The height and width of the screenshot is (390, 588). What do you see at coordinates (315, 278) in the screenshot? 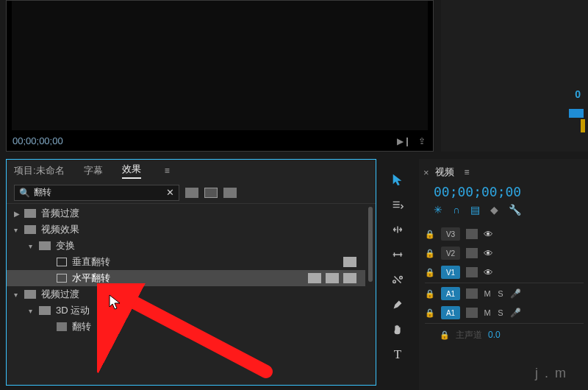
I see `accelerated-badge-icon` at bounding box center [315, 278].